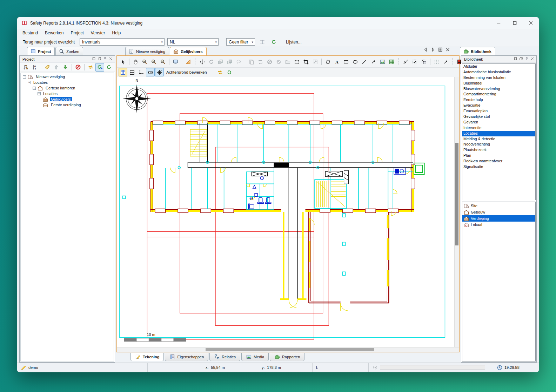  I want to click on tree-item-eerste-verdieping: Eerste verdieping, so click(67, 105).